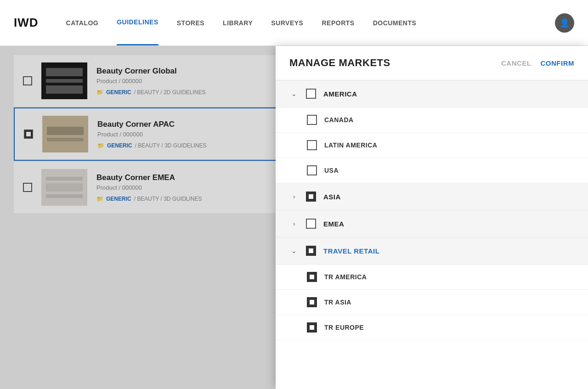  Describe the element at coordinates (311, 94) in the screenshot. I see `america-checkbox` at that location.